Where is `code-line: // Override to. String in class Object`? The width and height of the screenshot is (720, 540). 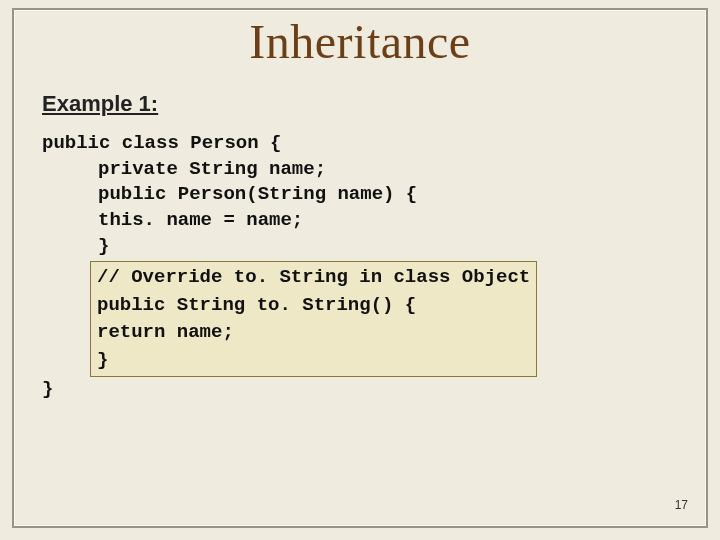
code-line: // Override to. String in class Object is located at coordinates (314, 277).